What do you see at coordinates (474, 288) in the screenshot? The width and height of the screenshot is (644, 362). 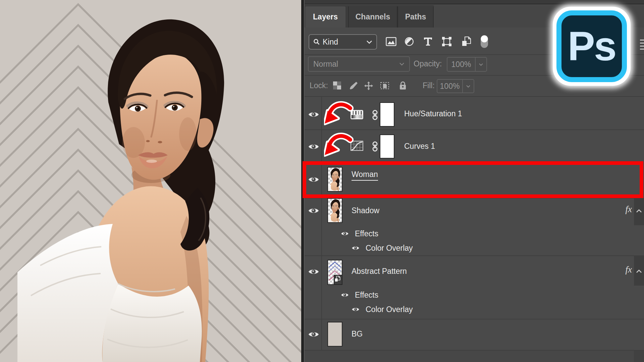 I see `layer-row-abstract-pattern: Abstract Pattern fx Effects Color Overla…` at bounding box center [474, 288].